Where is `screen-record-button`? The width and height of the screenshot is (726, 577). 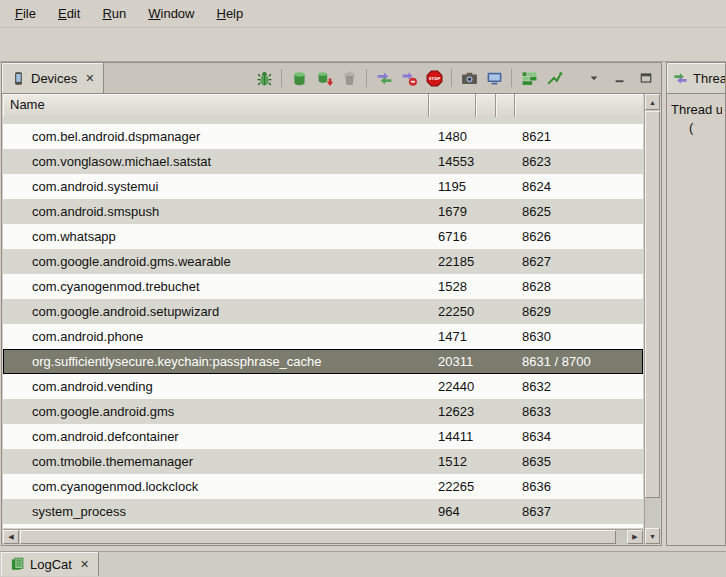 screen-record-button is located at coordinates (494, 78).